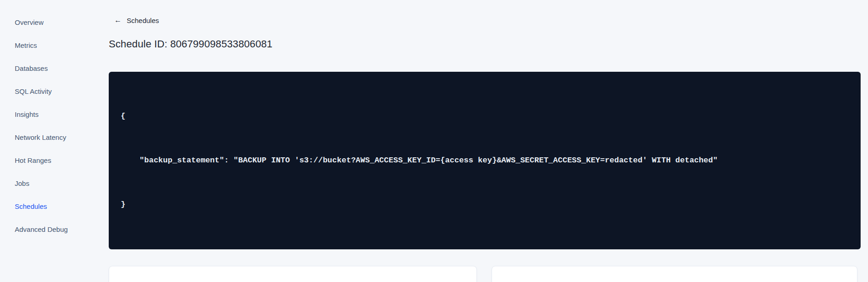 The width and height of the screenshot is (868, 282). Describe the element at coordinates (54, 137) in the screenshot. I see `sidebar-item-network-latency: Network Latency` at that location.